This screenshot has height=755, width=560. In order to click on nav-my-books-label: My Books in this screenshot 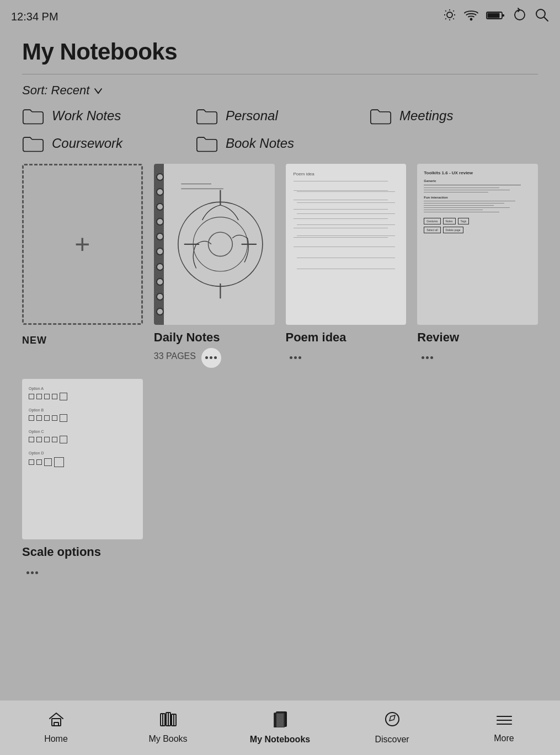, I will do `click(168, 739)`.